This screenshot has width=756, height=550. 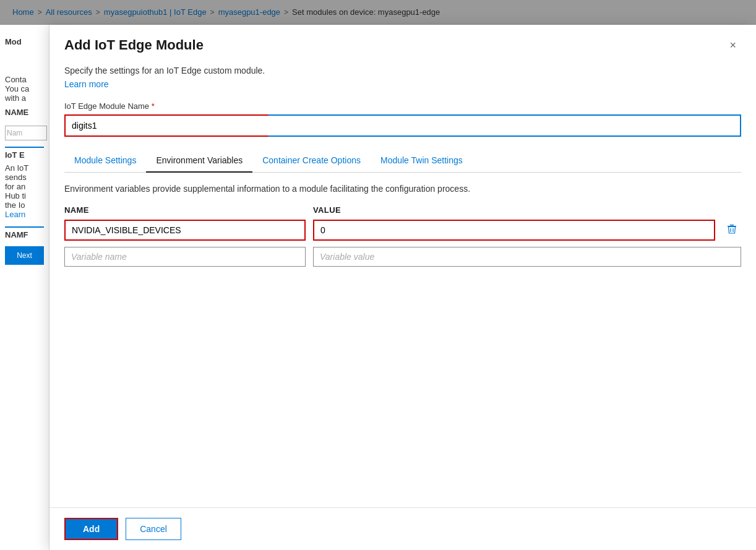 What do you see at coordinates (403, 189) in the screenshot?
I see `env-description: Environment variables provide supplement…` at bounding box center [403, 189].